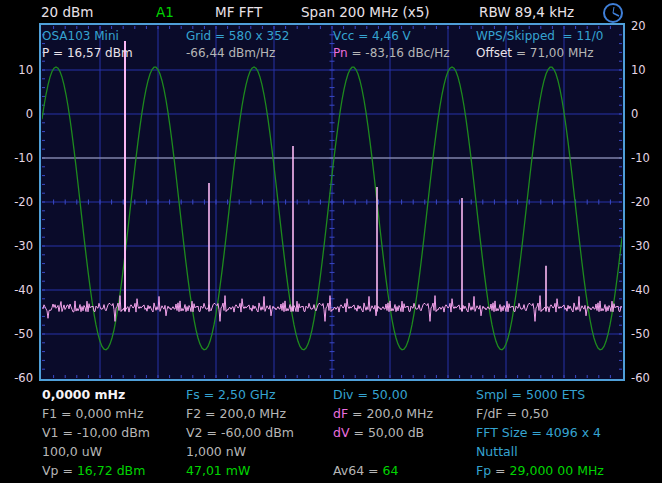 The height and width of the screenshot is (483, 662). What do you see at coordinates (645, 26) in the screenshot?
I see `axis-label-20: 20` at bounding box center [645, 26].